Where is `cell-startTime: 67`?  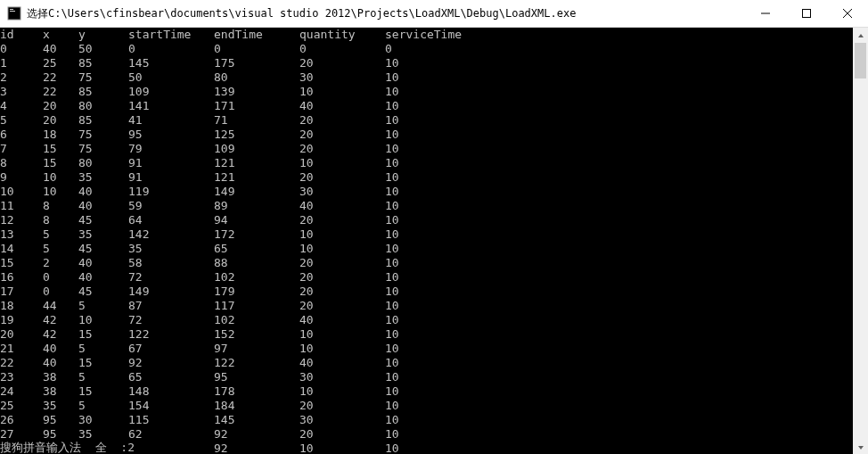 cell-startTime: 67 is located at coordinates (171, 349).